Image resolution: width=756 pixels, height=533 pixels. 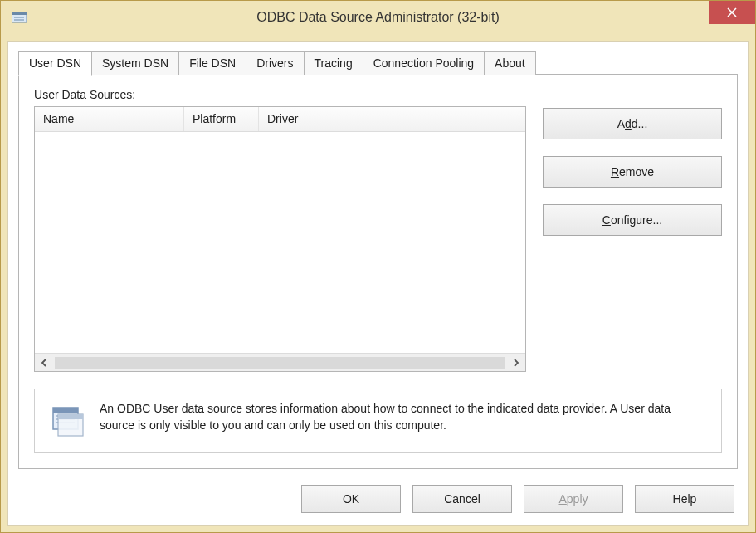 I want to click on bottom-buttons: OK Cancel Apply Help, so click(x=378, y=499).